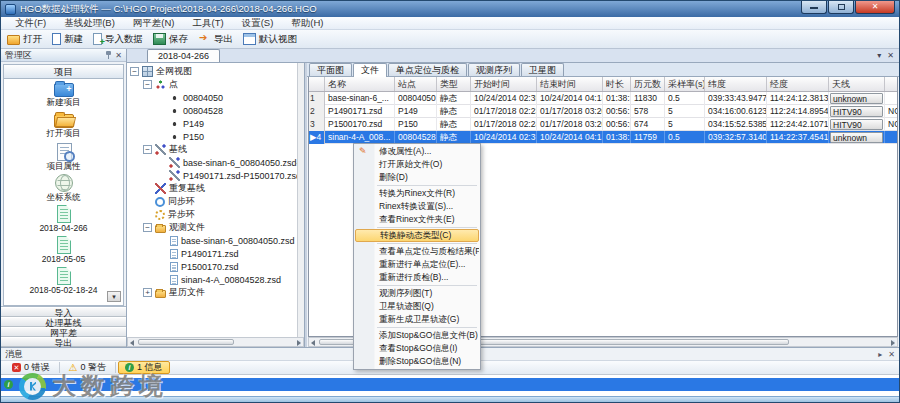 The height and width of the screenshot is (403, 900). What do you see at coordinates (736, 84) in the screenshot?
I see `column-header: 纬度` at bounding box center [736, 84].